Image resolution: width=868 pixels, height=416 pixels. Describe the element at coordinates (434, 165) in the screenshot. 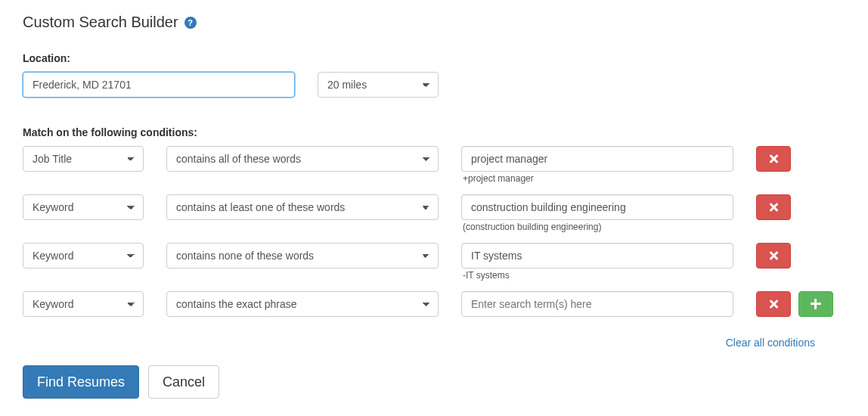

I see `condition-row: Job Title contains all of these words +p…` at that location.